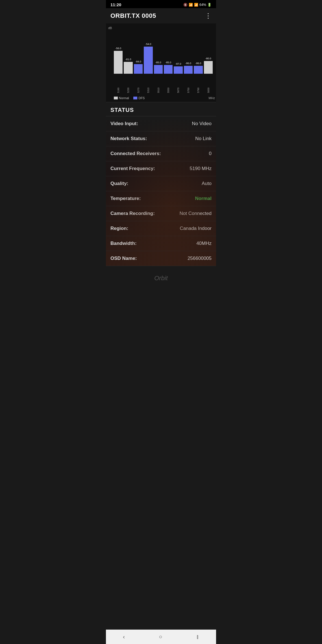 This screenshot has width=322, height=644. I want to click on x-label-5670: 5670, so click(178, 90).